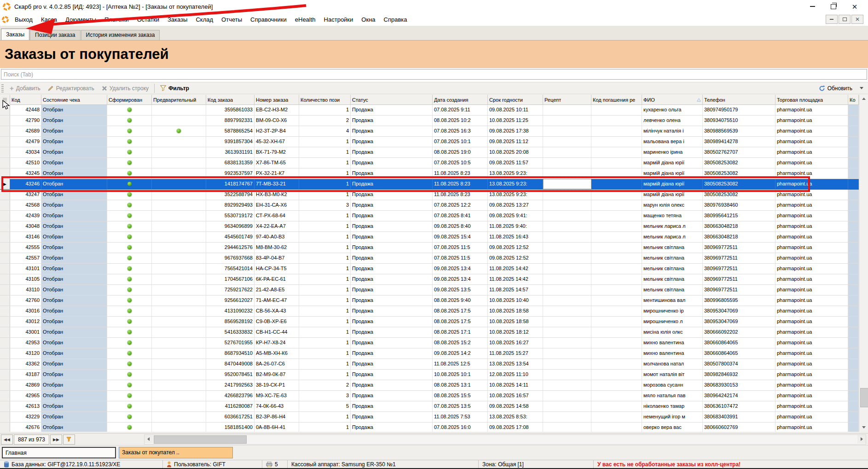 This screenshot has height=469, width=868. What do you see at coordinates (845, 19) in the screenshot?
I see `mdi-restore-button` at bounding box center [845, 19].